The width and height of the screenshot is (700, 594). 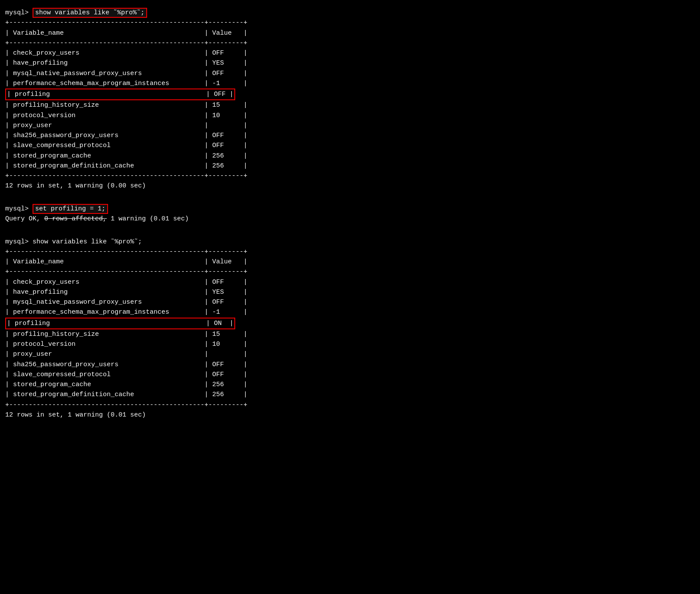 I want to click on block3-row-12: | stored_program_definition_cache | 256 …, so click(x=350, y=395).